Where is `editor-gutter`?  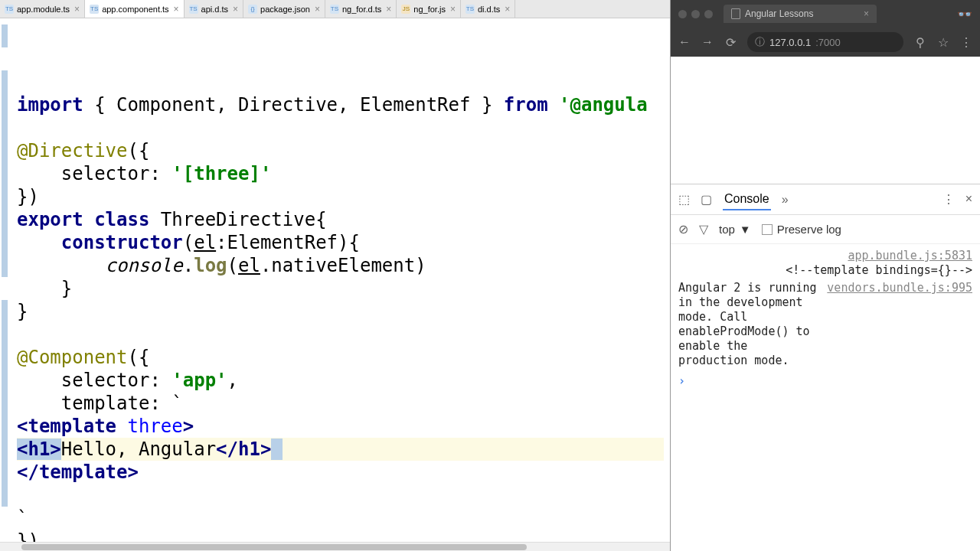
editor-gutter is located at coordinates (5, 280).